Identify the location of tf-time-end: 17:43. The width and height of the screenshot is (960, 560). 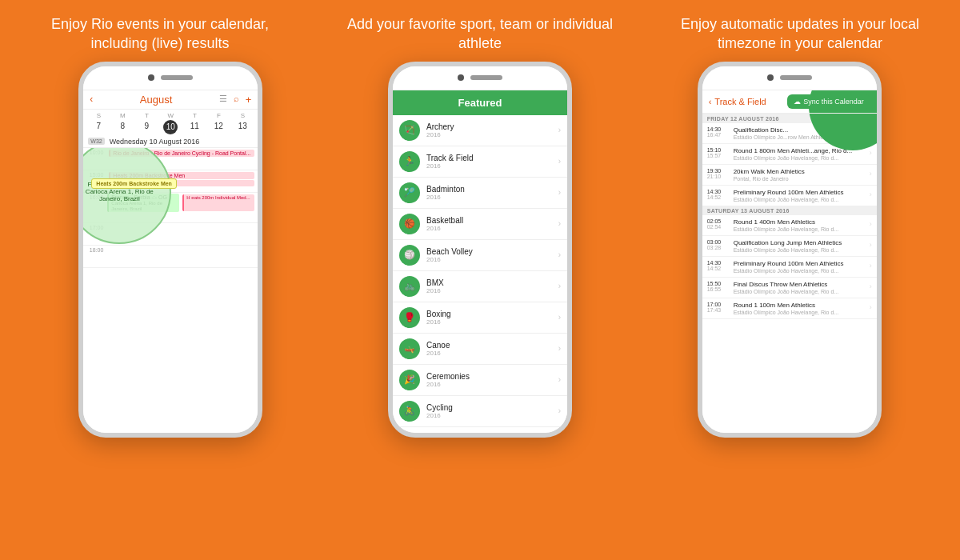
(718, 310).